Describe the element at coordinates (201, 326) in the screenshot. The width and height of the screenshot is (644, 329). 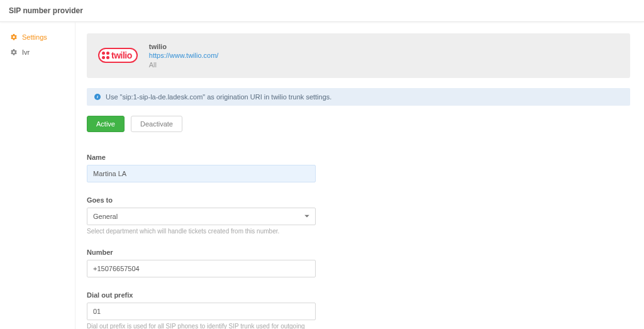
I see `dial-prefix-helper: Dial out prefix is used for all SIP phon…` at that location.